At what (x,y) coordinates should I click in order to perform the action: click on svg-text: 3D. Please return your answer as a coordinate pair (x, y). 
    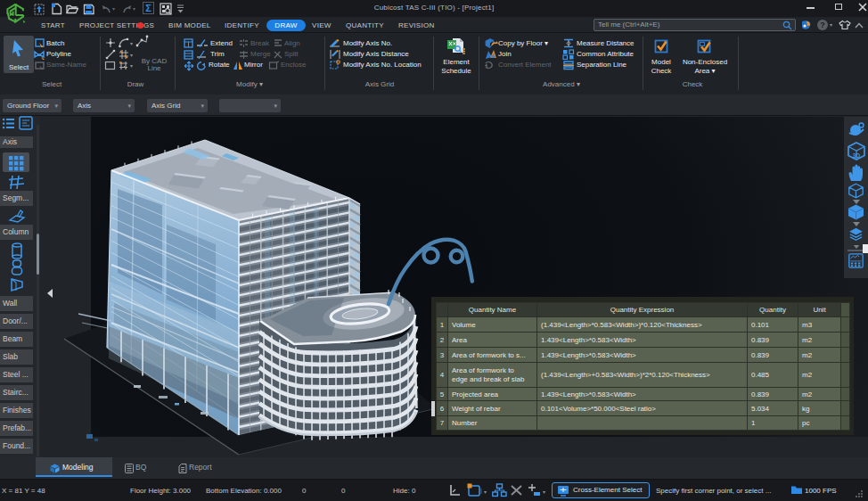
    Looking at the image, I should click on (857, 155).